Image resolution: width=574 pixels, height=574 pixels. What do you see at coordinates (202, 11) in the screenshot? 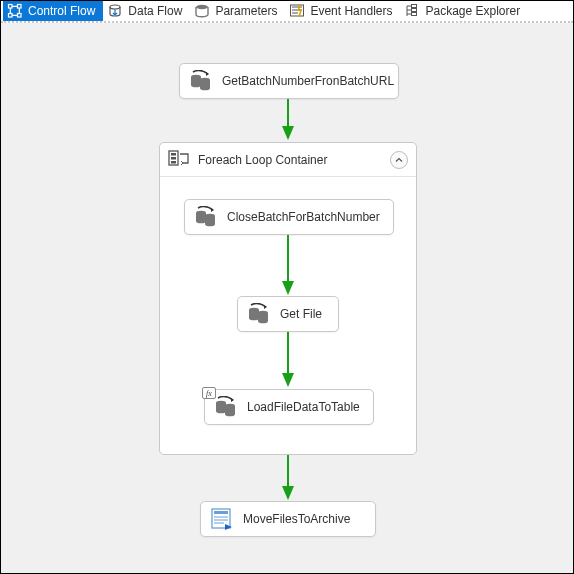
I see `parameters-icon` at bounding box center [202, 11].